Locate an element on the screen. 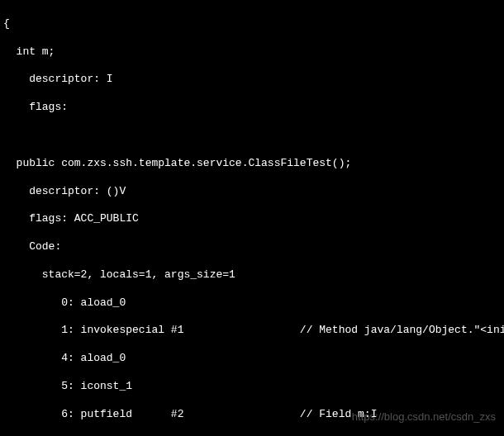 The height and width of the screenshot is (436, 504). code-line: flags: is located at coordinates (254, 107).